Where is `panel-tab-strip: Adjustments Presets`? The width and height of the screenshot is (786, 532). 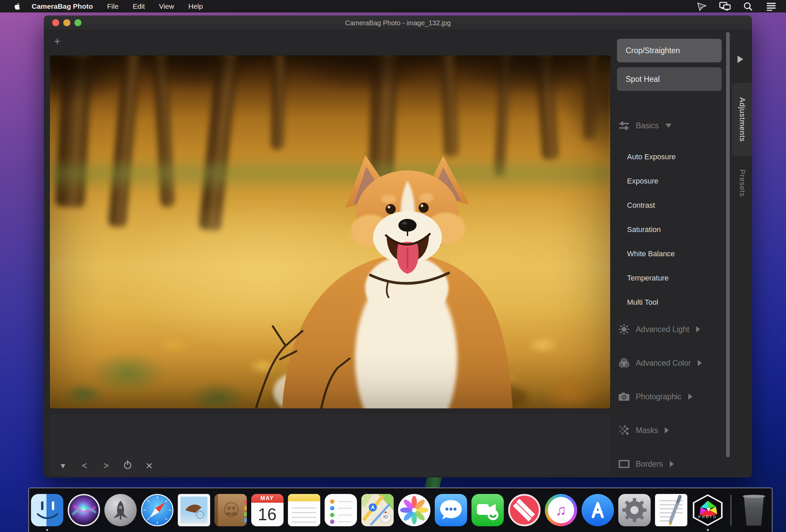 panel-tab-strip: Adjustments Presets is located at coordinates (741, 254).